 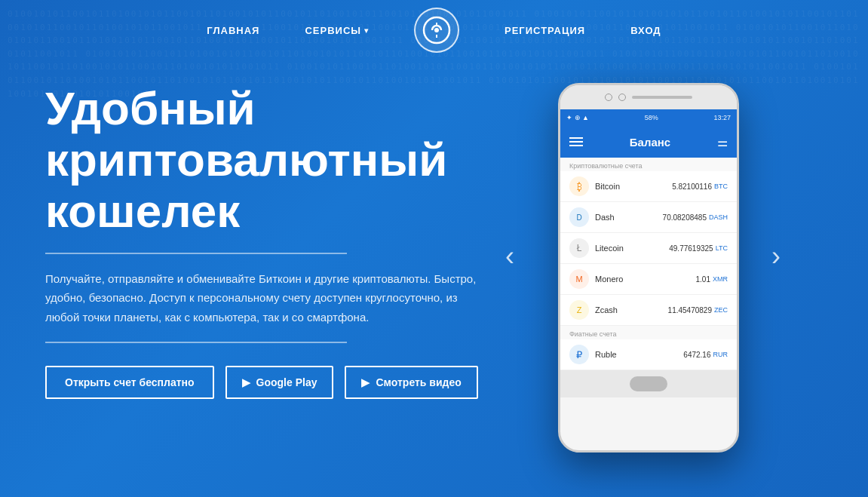 What do you see at coordinates (721, 186) in the screenshot?
I see `bitcoin-currency: BTC` at bounding box center [721, 186].